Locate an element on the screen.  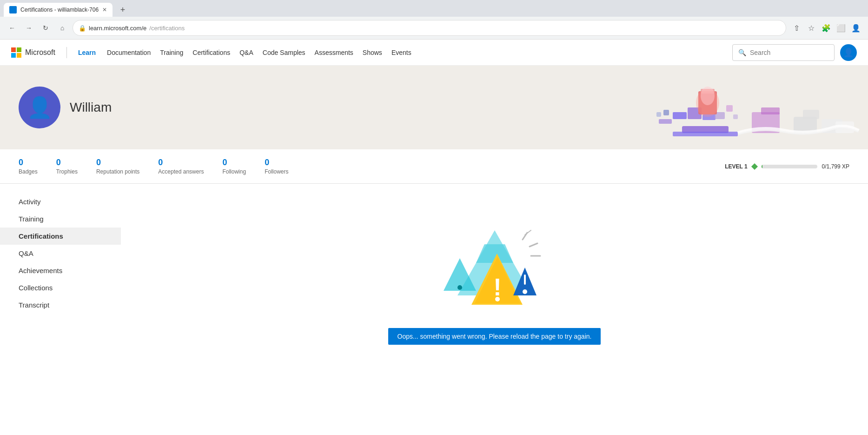
ms-sq-red is located at coordinates (13, 50).